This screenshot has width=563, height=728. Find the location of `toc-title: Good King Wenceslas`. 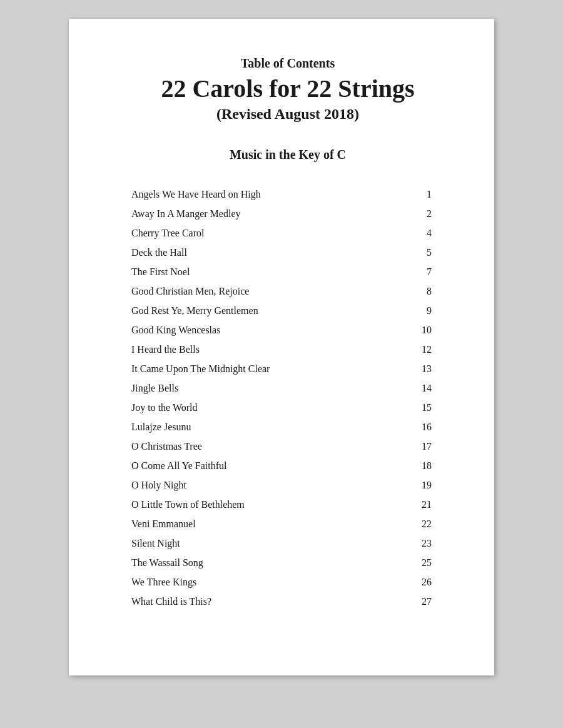

toc-title: Good King Wenceslas is located at coordinates (269, 330).